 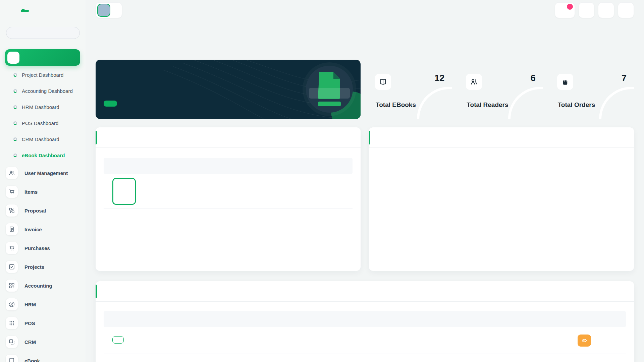 What do you see at coordinates (12, 267) in the screenshot?
I see `projects-icon` at bounding box center [12, 267].